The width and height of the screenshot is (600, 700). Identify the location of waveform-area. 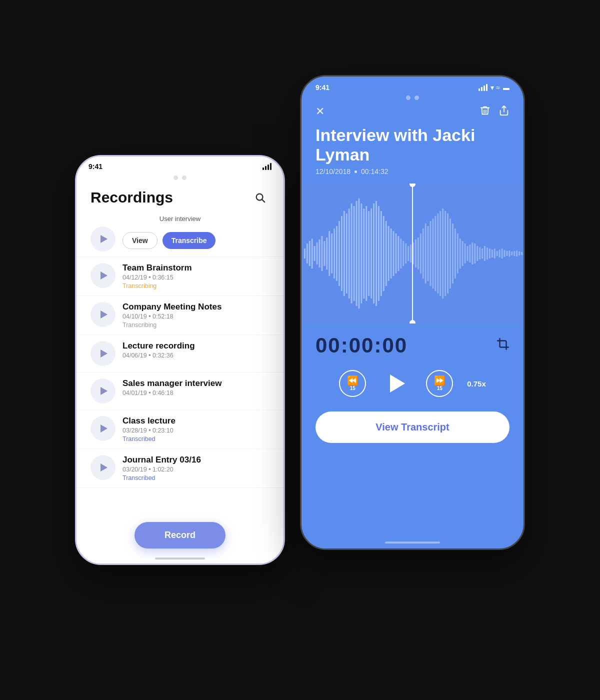
(412, 254).